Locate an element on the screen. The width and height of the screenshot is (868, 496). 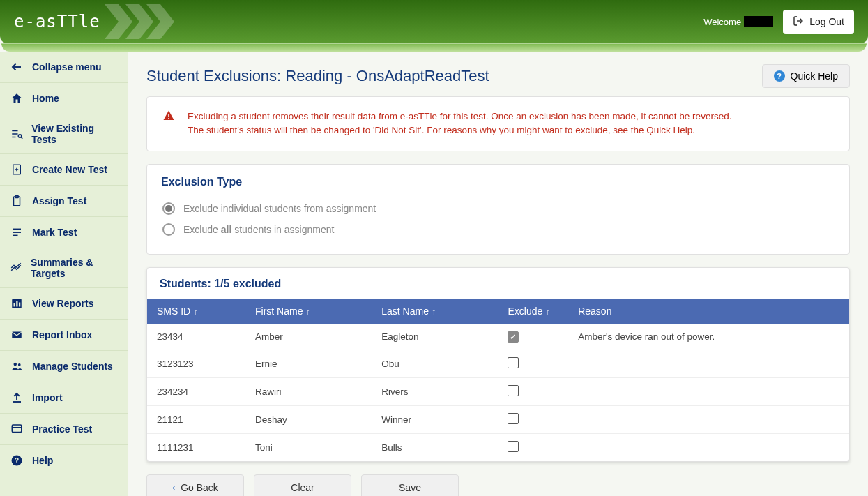
students-title: Students: 1/5 excluded is located at coordinates (498, 288).